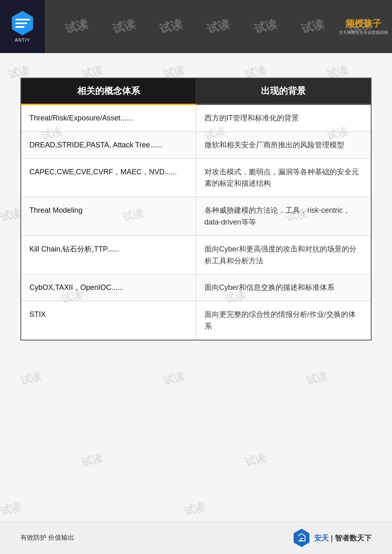 Image resolution: width=392 pixels, height=554 pixels. Describe the element at coordinates (23, 23) in the screenshot. I see `logo-lines` at that location.